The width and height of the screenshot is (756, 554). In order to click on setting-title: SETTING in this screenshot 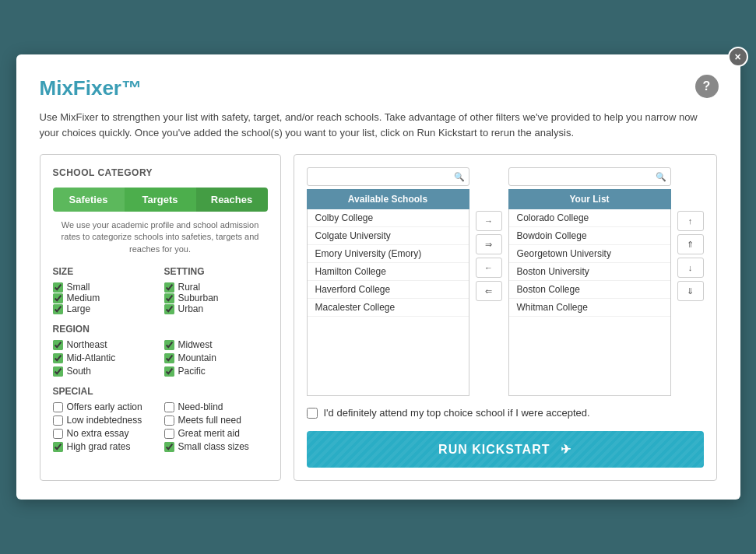, I will do `click(216, 272)`.